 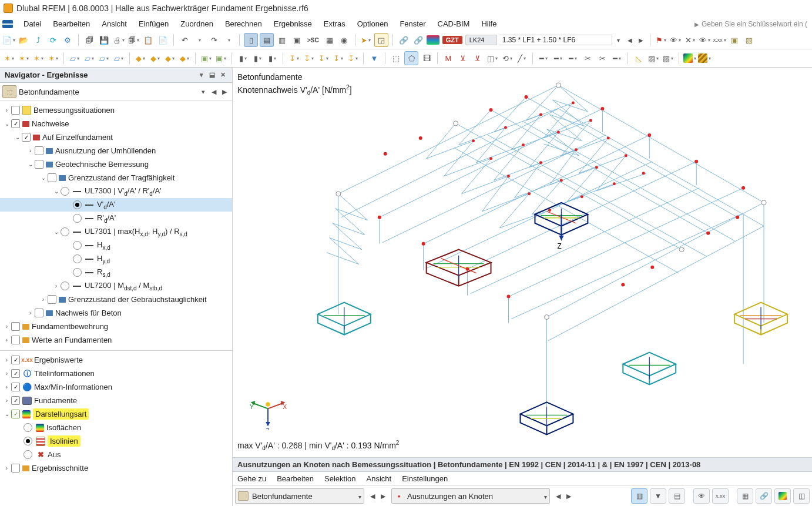 I want to click on cb-fundbew: ✓, so click(x=15, y=327).